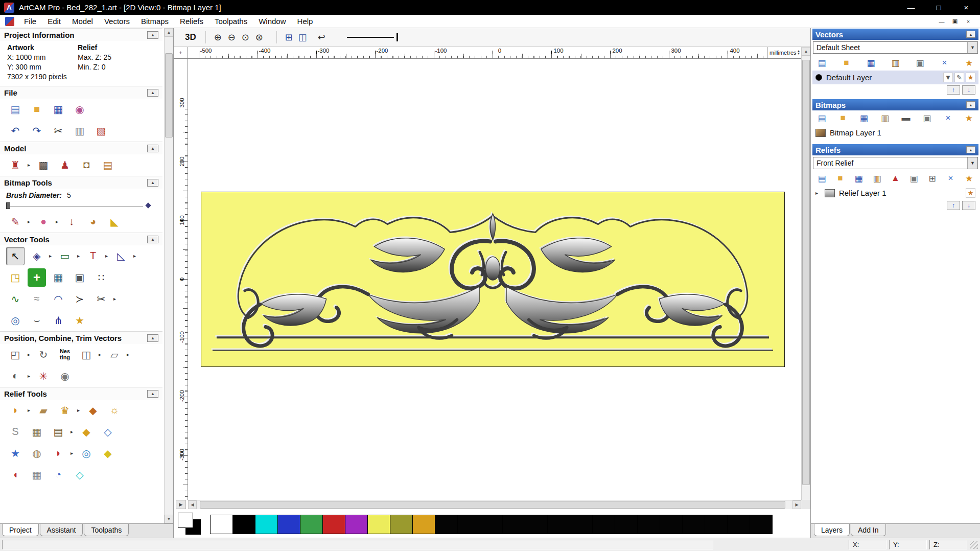 This screenshot has width=980, height=551. Describe the element at coordinates (15, 256) in the screenshot. I see `select-vectors-icon: ↖` at that location.